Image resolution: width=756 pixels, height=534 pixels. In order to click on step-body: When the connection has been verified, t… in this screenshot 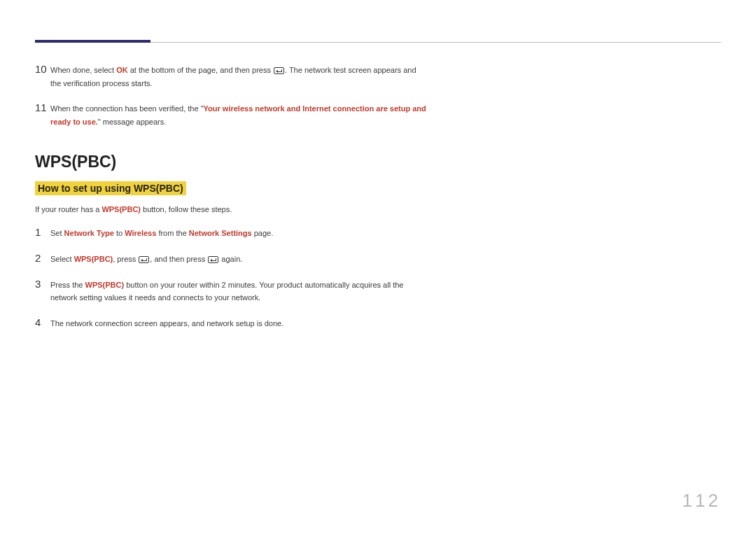, I will do `click(239, 115)`.